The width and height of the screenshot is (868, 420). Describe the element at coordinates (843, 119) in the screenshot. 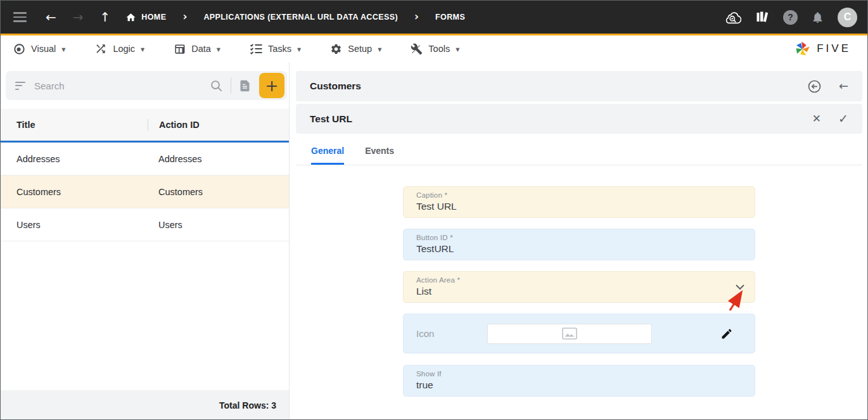

I see `save-icon: ✓` at that location.